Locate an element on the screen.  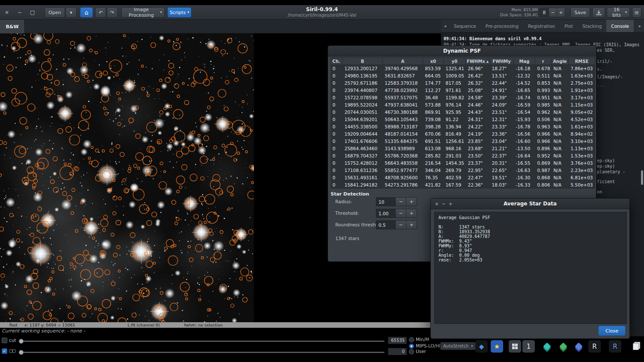
table-row: 017108.63123655852.977477346.04269.7922.… is located at coordinates (463, 170).